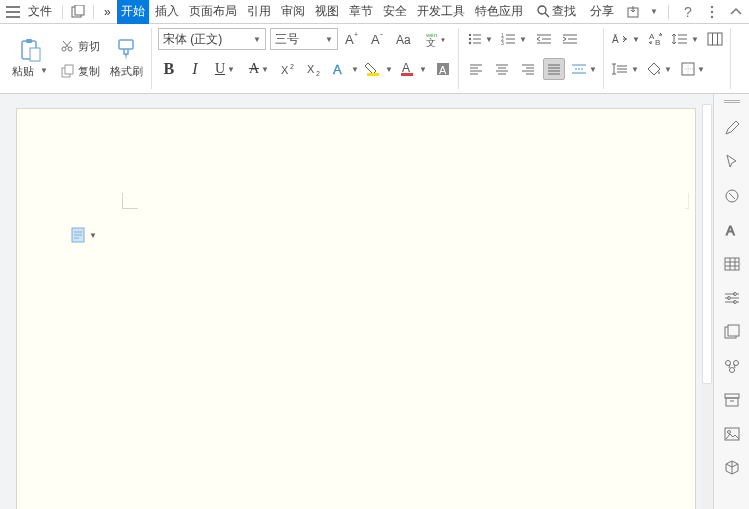 The width and height of the screenshot is (749, 509). I want to click on tab-references: 引用, so click(259, 12).